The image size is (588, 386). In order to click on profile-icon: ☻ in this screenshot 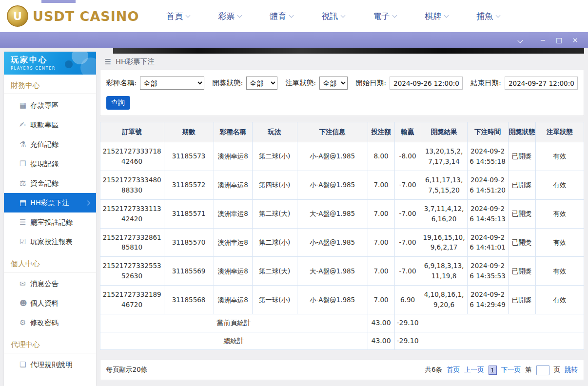, I will do `click(25, 303)`.